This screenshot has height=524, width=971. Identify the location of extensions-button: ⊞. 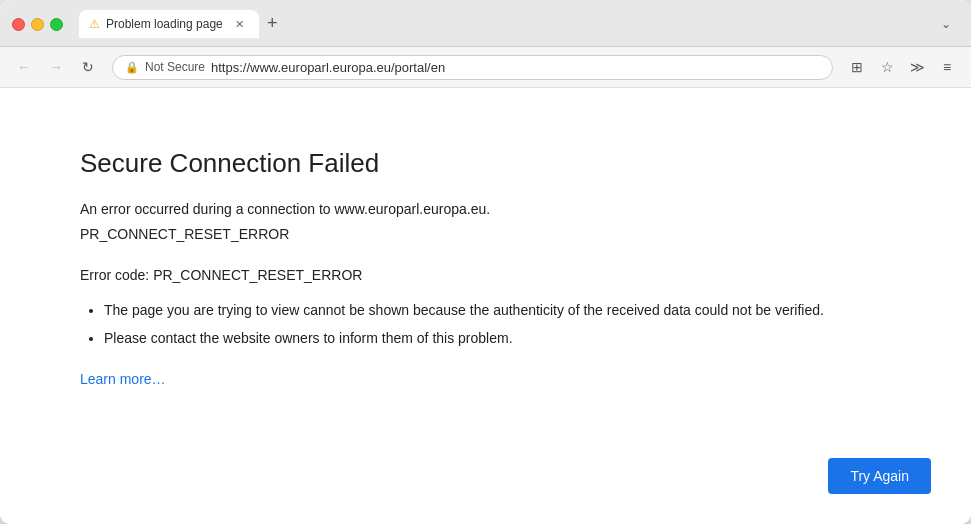
(857, 67).